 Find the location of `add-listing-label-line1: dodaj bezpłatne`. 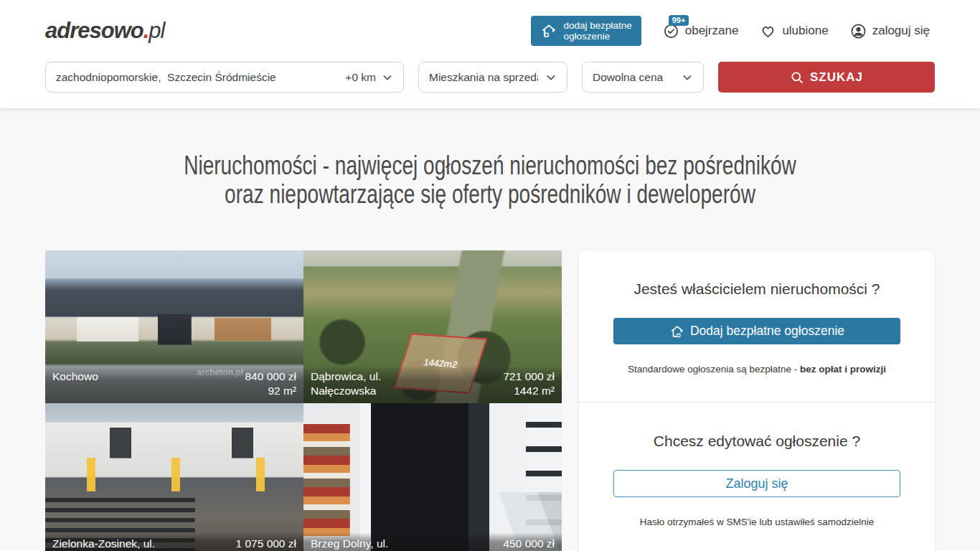

add-listing-label-line1: dodaj bezpłatne is located at coordinates (597, 26).